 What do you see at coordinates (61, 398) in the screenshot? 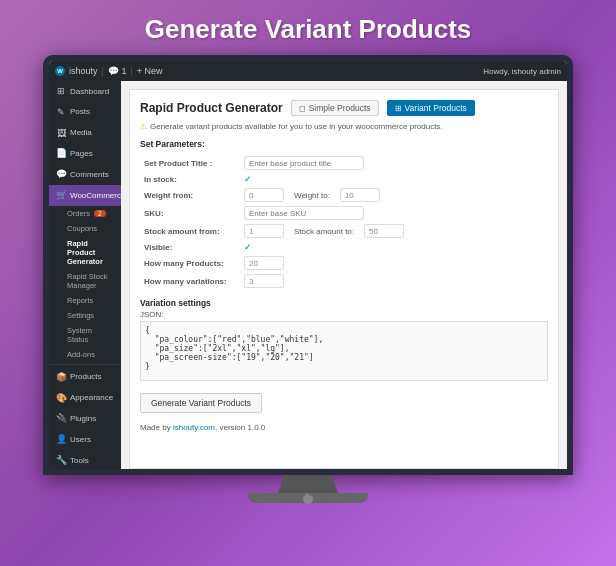
I see `appearance-icon: 🎨` at bounding box center [61, 398].